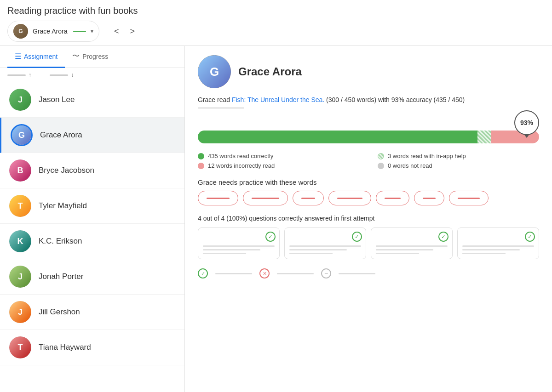 The image size is (552, 392). What do you see at coordinates (458, 156) in the screenshot?
I see `legend-item: 3 words read with in-app help` at bounding box center [458, 156].